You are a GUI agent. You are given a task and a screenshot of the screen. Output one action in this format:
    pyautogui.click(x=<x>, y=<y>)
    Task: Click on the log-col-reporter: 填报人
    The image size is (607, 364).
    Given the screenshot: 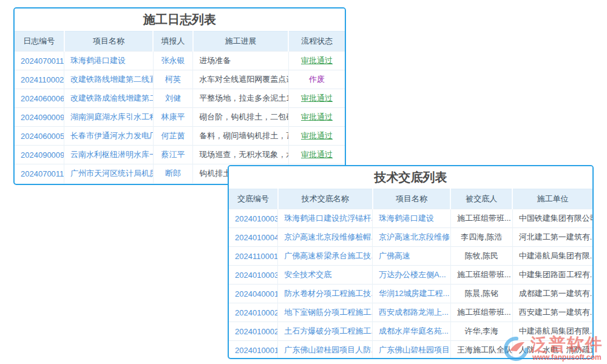 What is the action you would take?
    pyautogui.click(x=172, y=41)
    